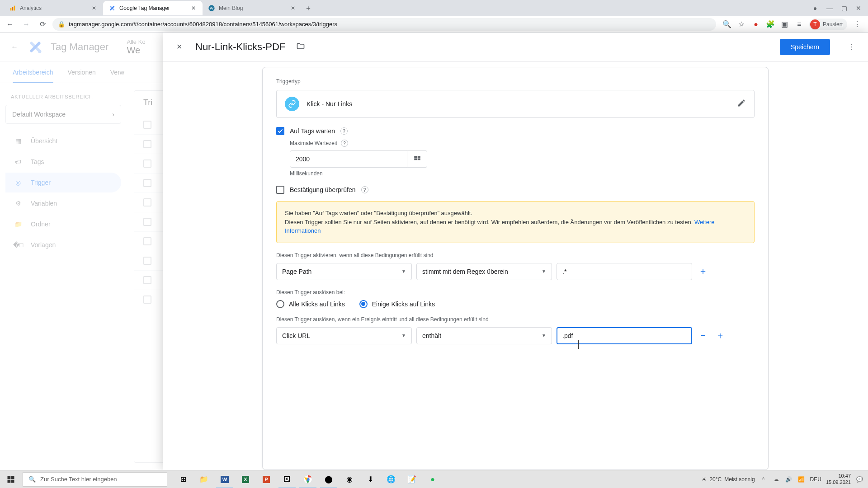 The image size is (868, 488). I want to click on enable-value-input, so click(624, 272).